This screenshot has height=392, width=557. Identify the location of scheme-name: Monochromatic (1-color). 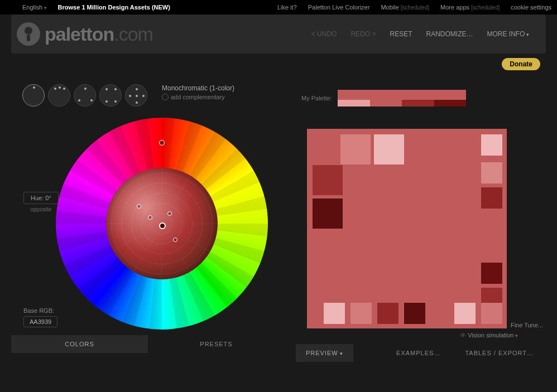
(198, 88).